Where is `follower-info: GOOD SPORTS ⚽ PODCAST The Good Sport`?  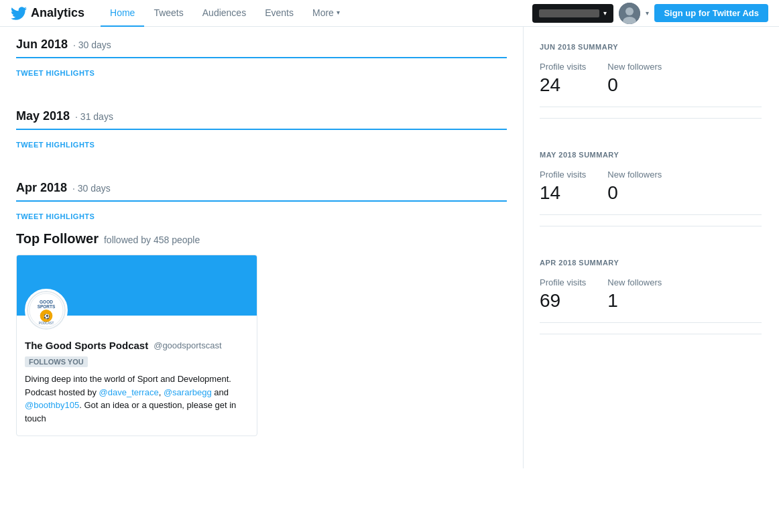 follower-info: GOOD SPORTS ⚽ PODCAST The Good Sport is located at coordinates (137, 375).